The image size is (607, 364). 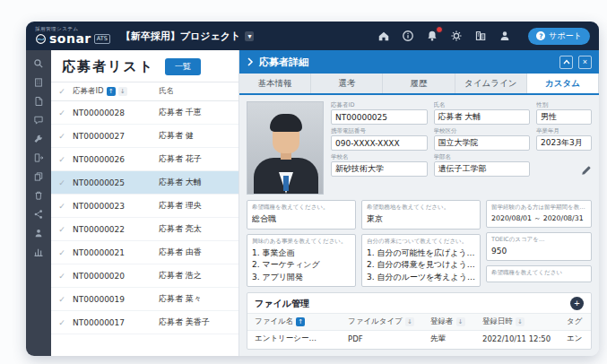 What do you see at coordinates (379, 131) in the screenshot?
I see `field-label: 携帯電話番号` at bounding box center [379, 131].